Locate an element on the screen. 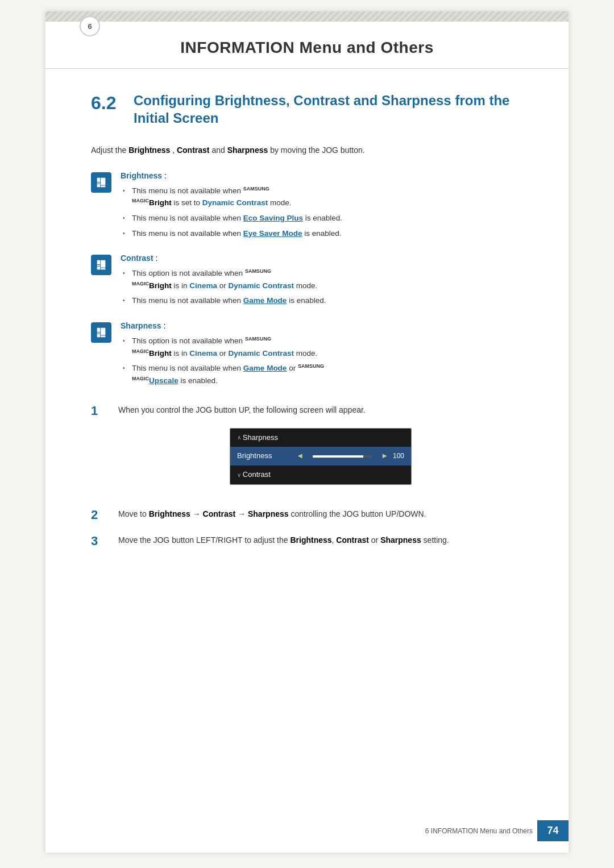 The width and height of the screenshot is (614, 868). sharpness-label-text: Sharpness is located at coordinates (141, 326).